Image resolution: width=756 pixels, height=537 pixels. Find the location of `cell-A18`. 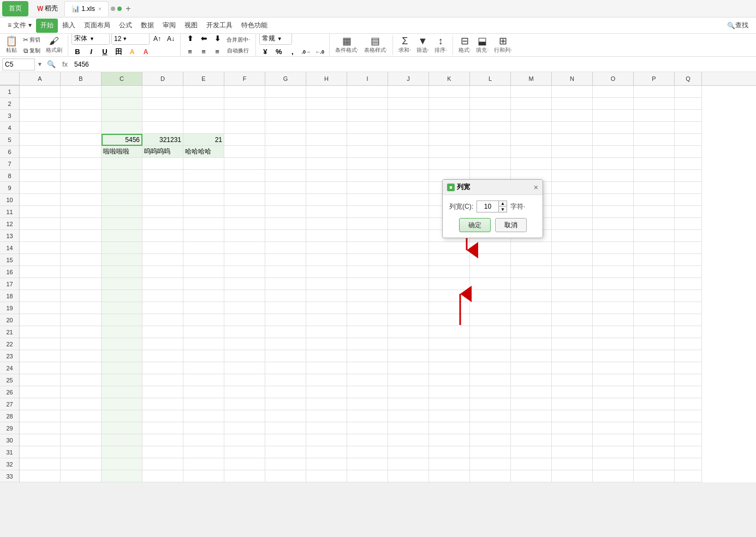

cell-A18 is located at coordinates (40, 296).